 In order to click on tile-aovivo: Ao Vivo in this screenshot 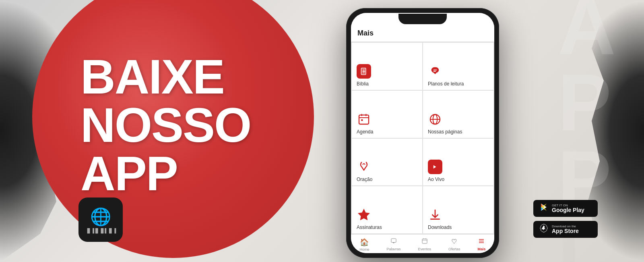, I will do `click(458, 162)`.